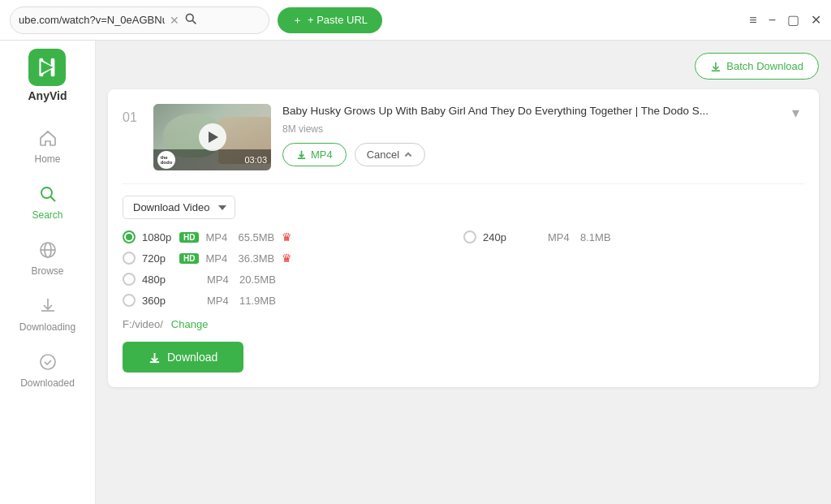  What do you see at coordinates (463, 208) in the screenshot?
I see `download-options-header: Download Video` at bounding box center [463, 208].